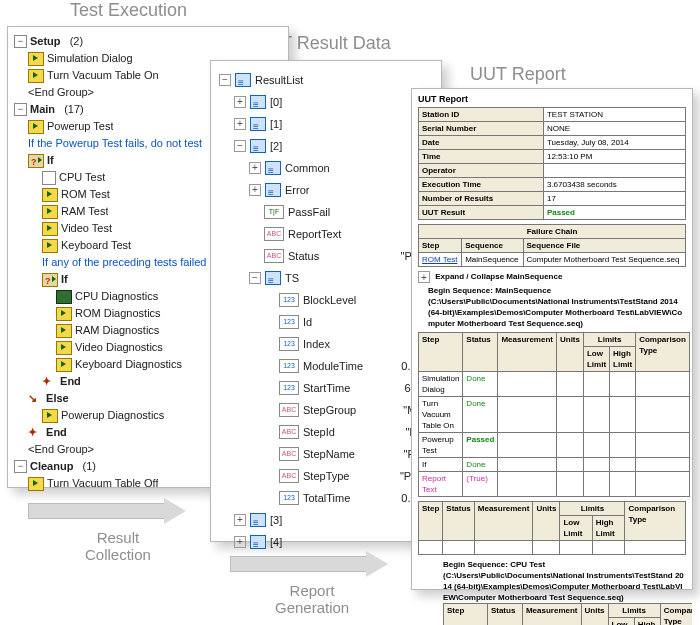 This screenshot has height=625, width=700. Describe the element at coordinates (614, 185) in the screenshot. I see `summary-value: 3.6703438 seconds` at that location.